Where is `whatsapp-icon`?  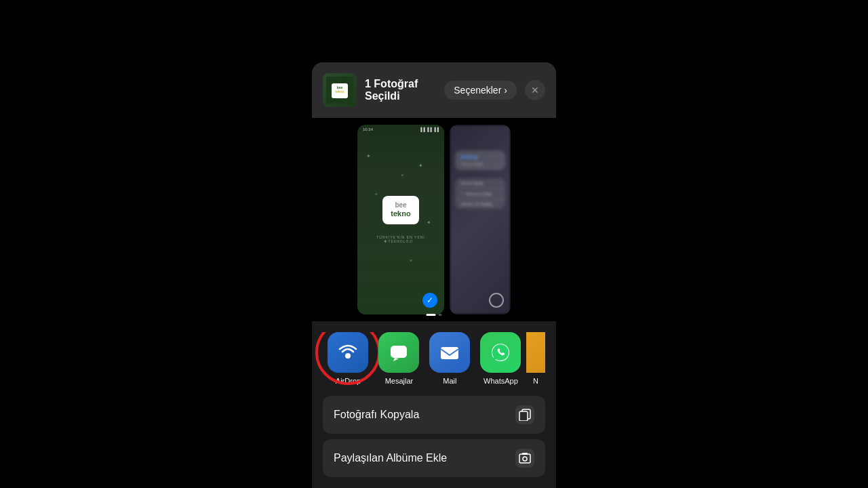
whatsapp-icon is located at coordinates (500, 352).